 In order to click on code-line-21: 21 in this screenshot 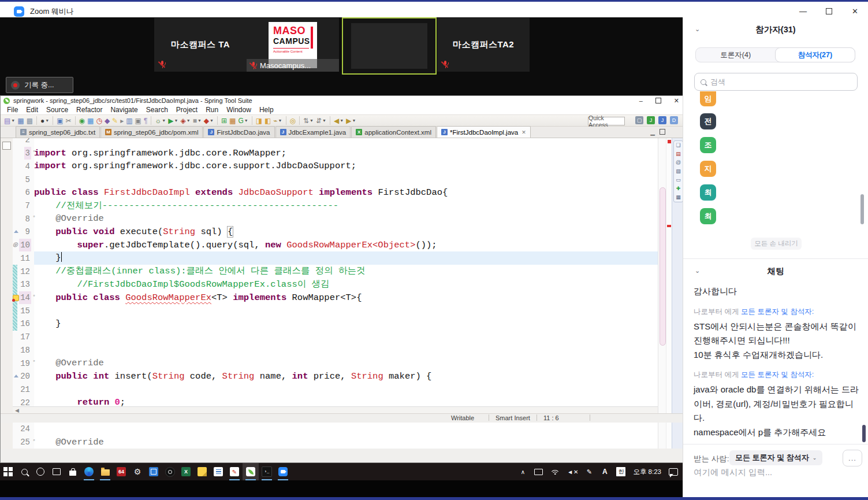, I will do `click(335, 390)`.